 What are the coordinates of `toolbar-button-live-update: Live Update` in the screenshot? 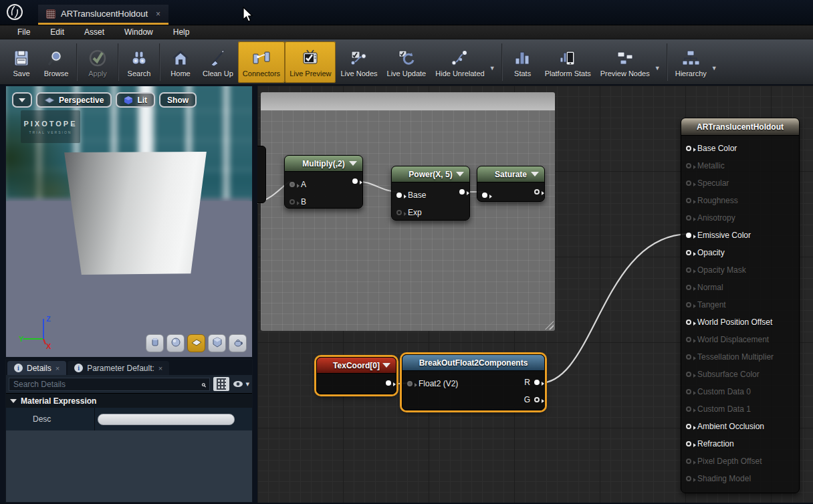 It's located at (406, 62).